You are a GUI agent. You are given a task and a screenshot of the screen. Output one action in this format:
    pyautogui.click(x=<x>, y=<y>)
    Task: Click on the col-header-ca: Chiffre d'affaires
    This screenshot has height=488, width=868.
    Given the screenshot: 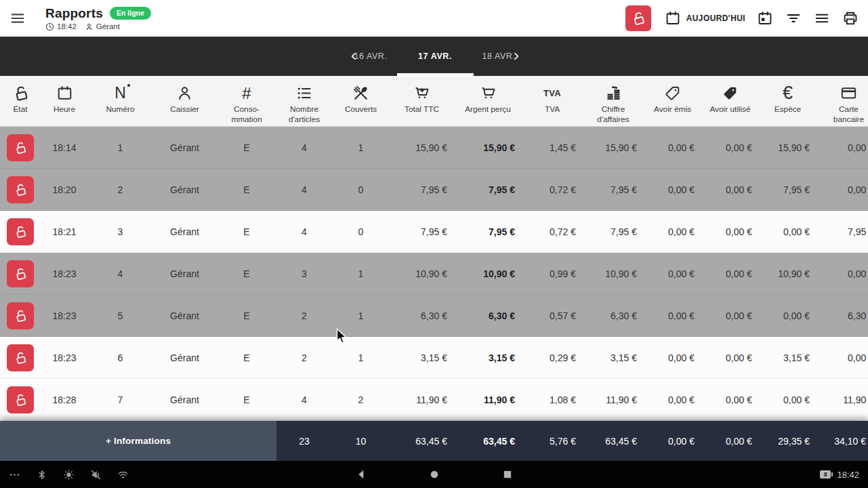 What is the action you would take?
    pyautogui.click(x=613, y=101)
    